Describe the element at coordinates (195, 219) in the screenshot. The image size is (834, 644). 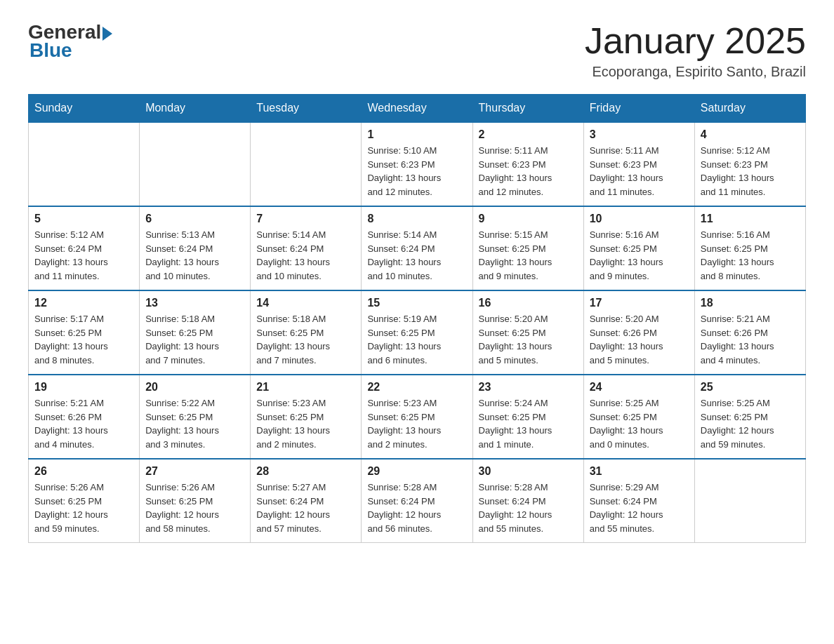
I see `day-number: 6` at that location.